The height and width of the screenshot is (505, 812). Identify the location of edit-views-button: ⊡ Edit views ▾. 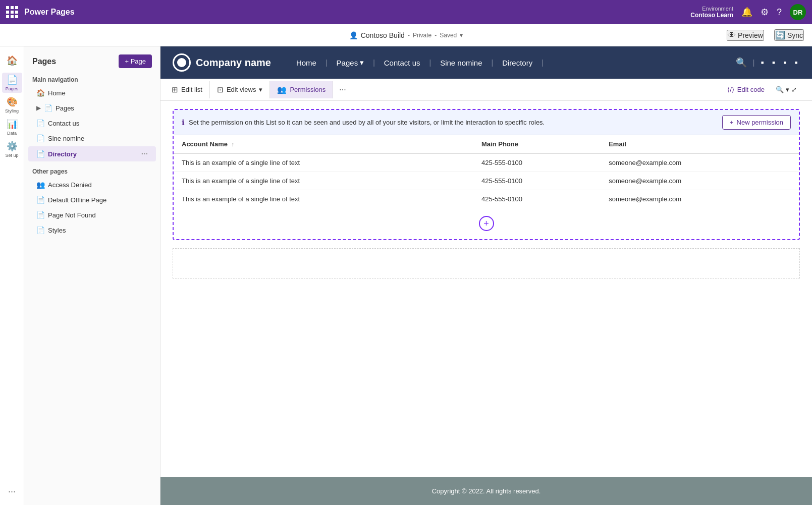
(240, 90).